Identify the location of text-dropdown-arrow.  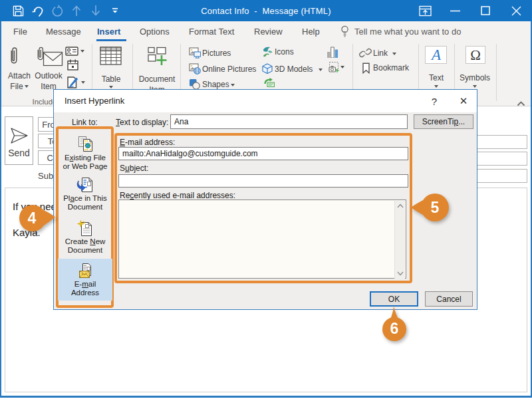
(436, 86).